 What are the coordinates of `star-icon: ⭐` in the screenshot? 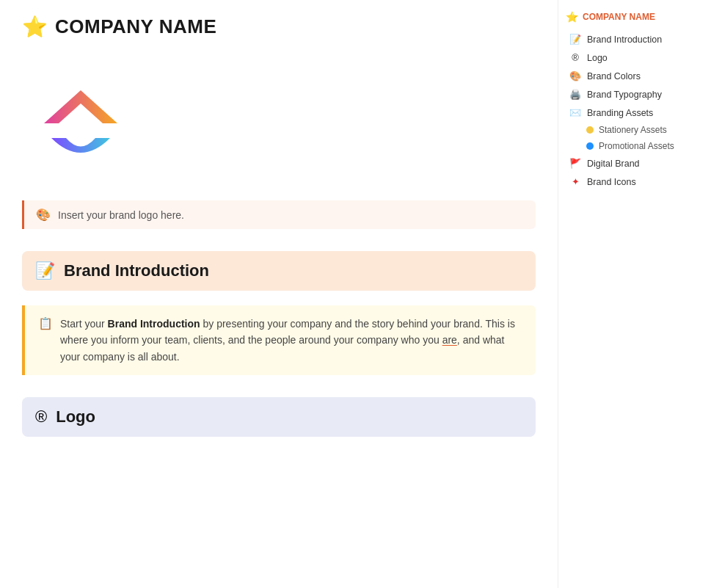 It's located at (35, 26).